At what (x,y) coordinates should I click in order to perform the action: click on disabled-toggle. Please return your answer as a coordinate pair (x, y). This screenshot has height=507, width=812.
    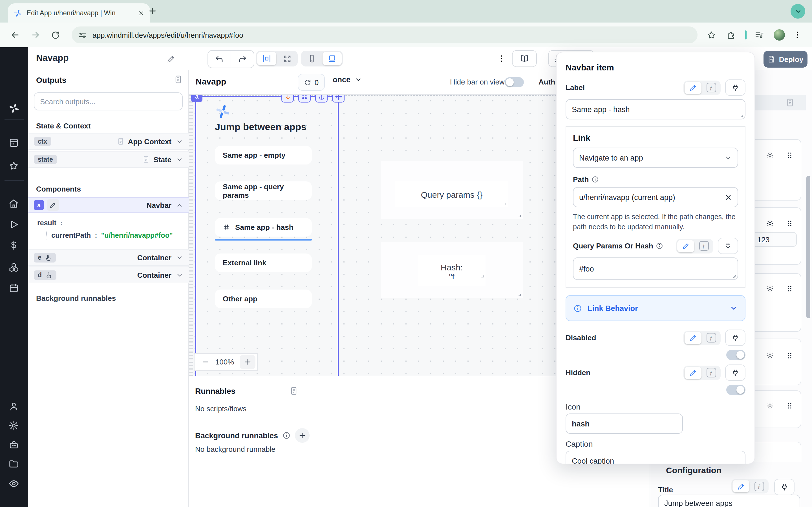
    Looking at the image, I should click on (736, 355).